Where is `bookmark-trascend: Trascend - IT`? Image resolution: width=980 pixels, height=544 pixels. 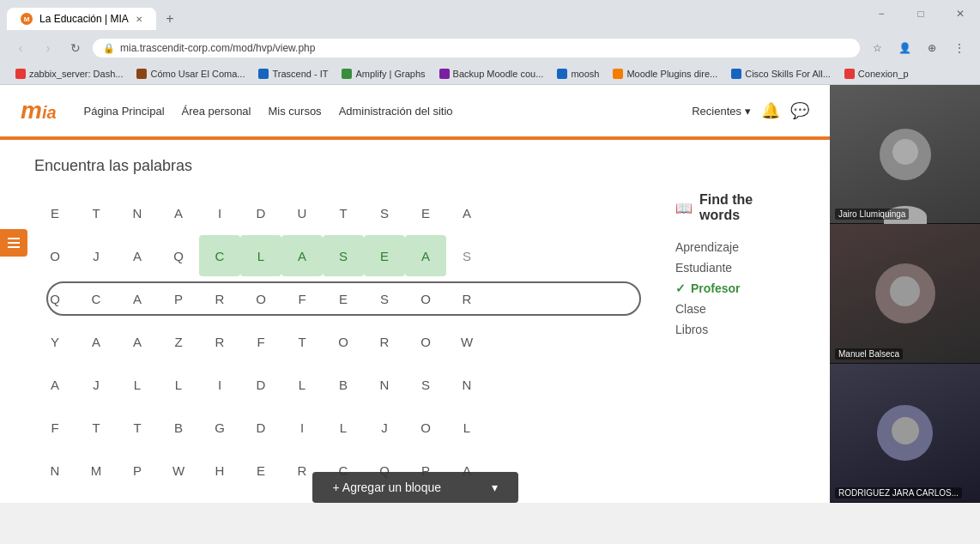
bookmark-trascend: Trascend - IT is located at coordinates (293, 74).